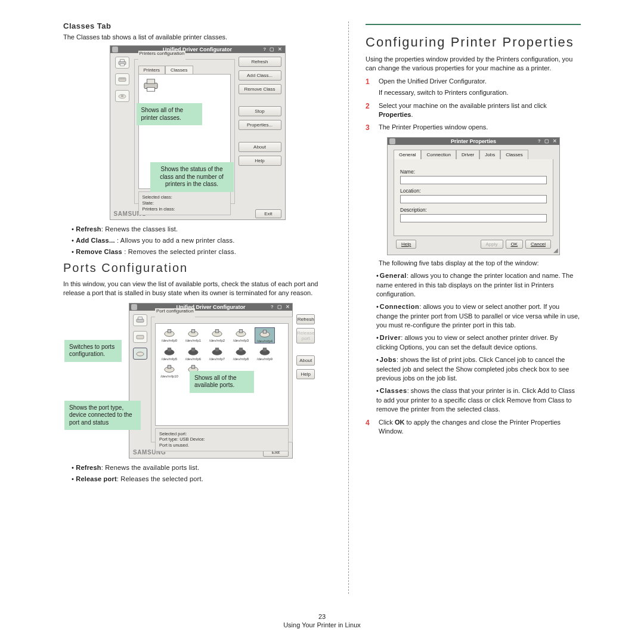 The image size is (644, 644). I want to click on pp-help-button: Help, so click(406, 244).